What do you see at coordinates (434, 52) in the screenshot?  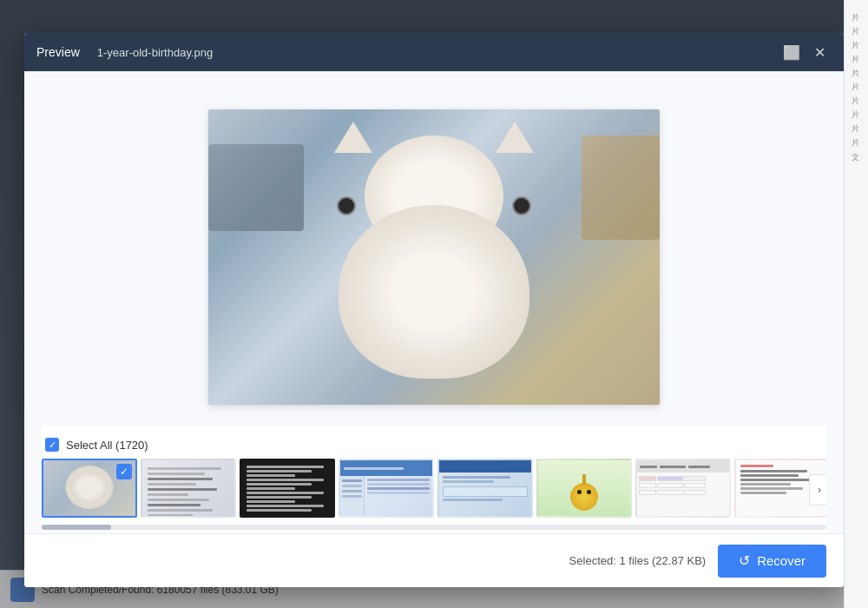 I see `modal-titlebar: Preview 1-year-old-birthday.png ⬜ ✕` at bounding box center [434, 52].